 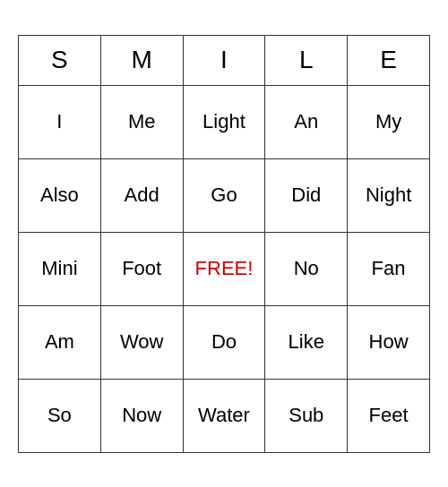 What do you see at coordinates (142, 269) in the screenshot?
I see `cell-r2-c1: Foot` at bounding box center [142, 269].